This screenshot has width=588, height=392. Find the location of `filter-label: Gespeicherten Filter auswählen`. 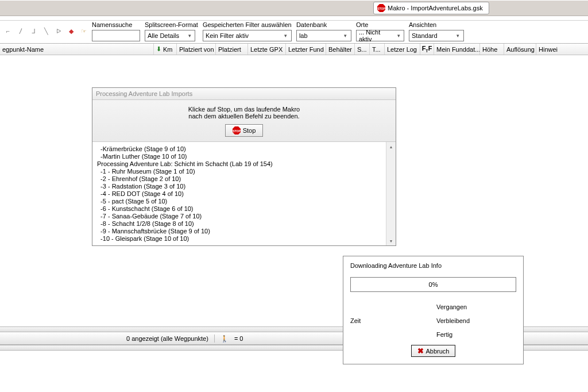

filter-label: Gespeicherten Filter auswählen is located at coordinates (247, 25).